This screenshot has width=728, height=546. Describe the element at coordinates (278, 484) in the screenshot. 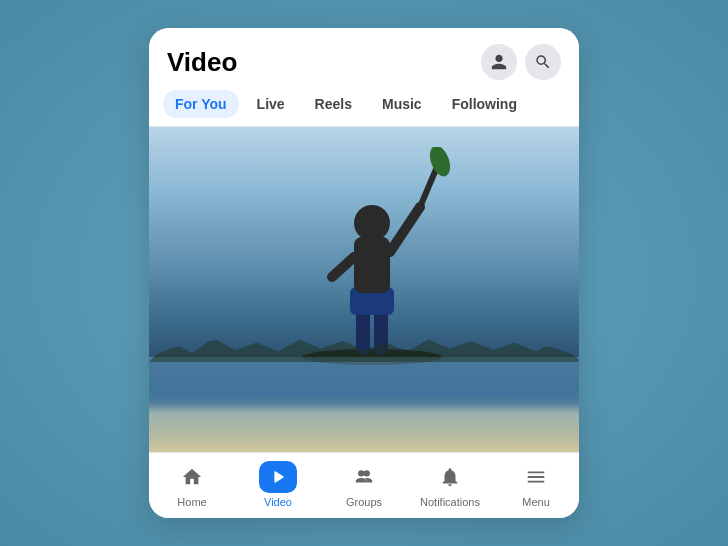

I see `nav-item-video: Video` at that location.